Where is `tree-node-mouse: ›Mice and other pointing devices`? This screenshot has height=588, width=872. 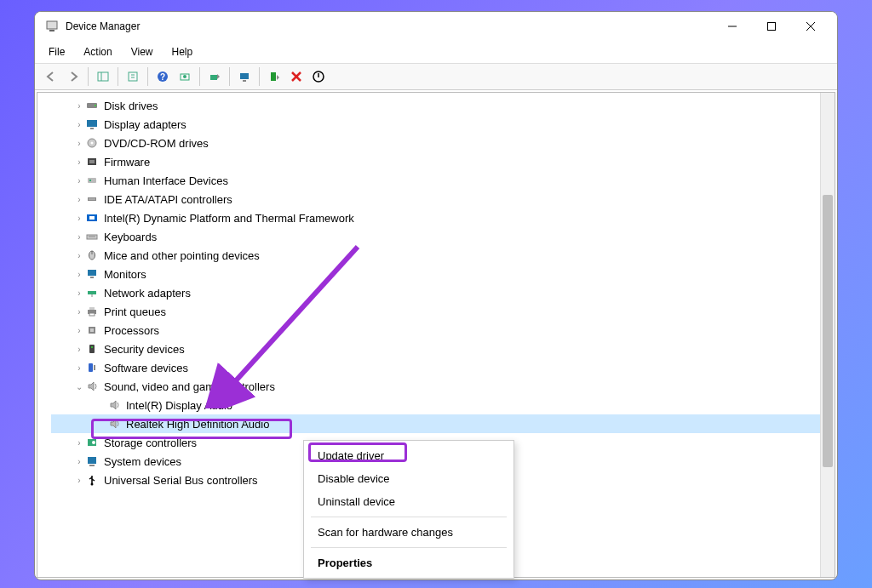
tree-node-mouse: ›Mice and other pointing devices is located at coordinates (443, 255).